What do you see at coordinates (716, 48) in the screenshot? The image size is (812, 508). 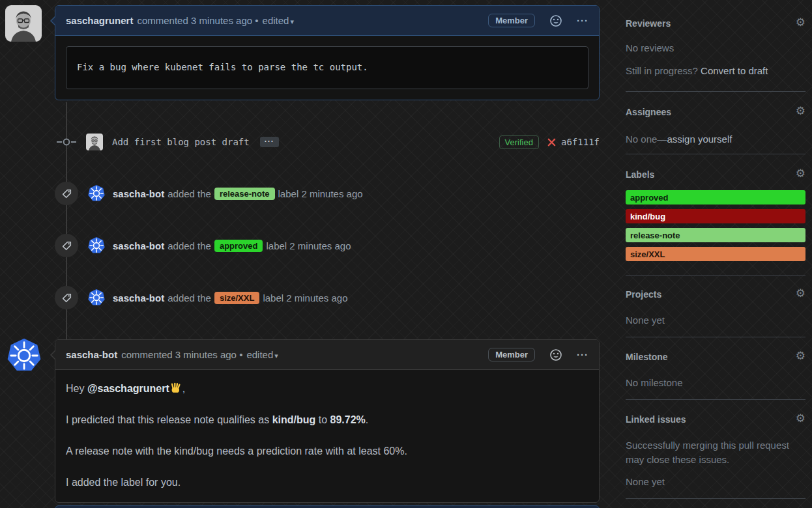 I see `reviewers-empty-text: No reviews` at bounding box center [716, 48].